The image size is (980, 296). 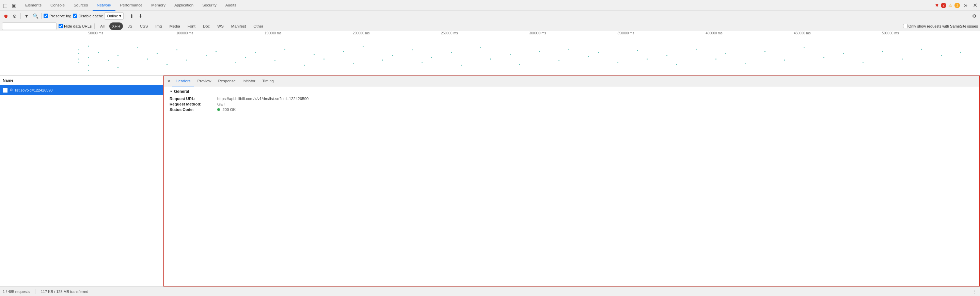 I want to click on device-icon: ▣, so click(x=14, y=5).